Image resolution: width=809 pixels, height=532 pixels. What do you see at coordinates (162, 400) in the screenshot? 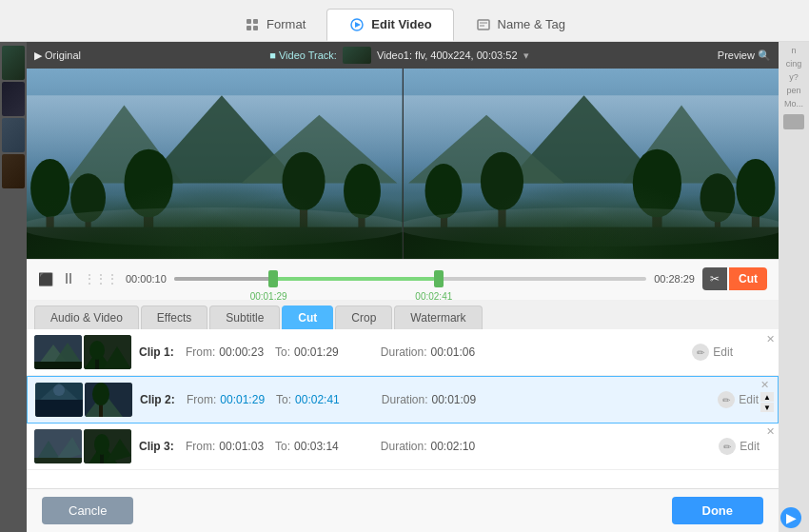
I see `clip-2-label: Clip 2:` at bounding box center [162, 400].